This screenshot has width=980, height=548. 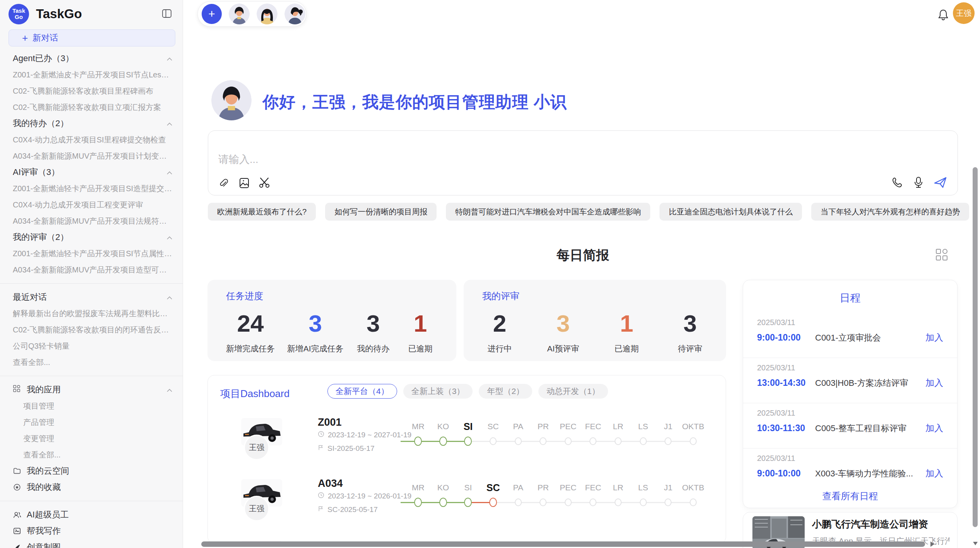 What do you see at coordinates (964, 13) in the screenshot?
I see `user-avatar: 王强` at bounding box center [964, 13].